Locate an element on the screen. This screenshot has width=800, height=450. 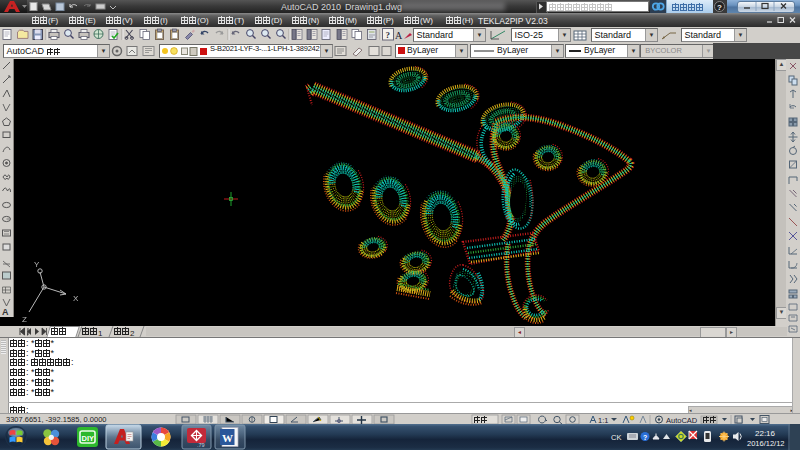
svg-text: CK is located at coordinates (616, 438).